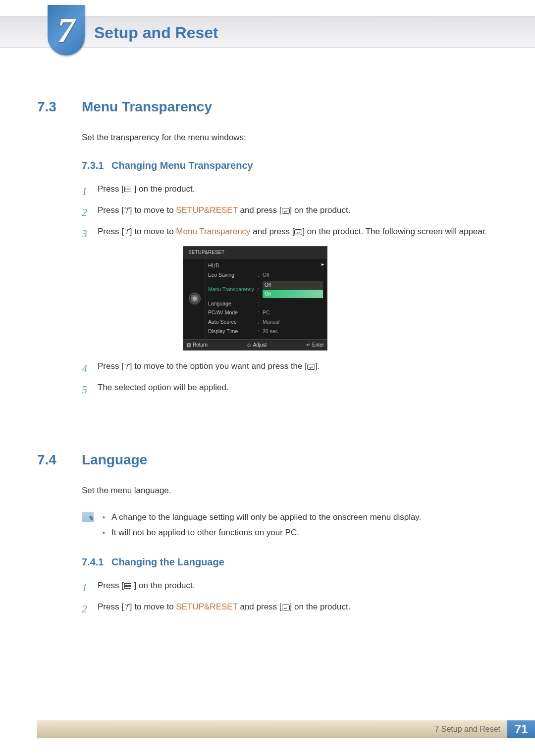 Image resolution: width=535 pixels, height=756 pixels. Describe the element at coordinates (59, 107) in the screenshot. I see `section-number: 7.3` at that location.